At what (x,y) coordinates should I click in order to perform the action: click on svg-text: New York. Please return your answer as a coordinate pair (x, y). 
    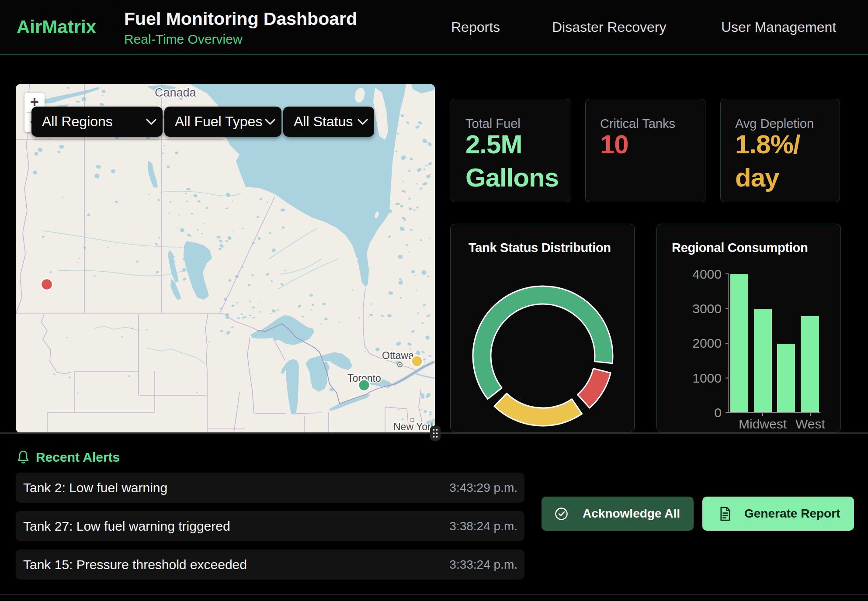
    Looking at the image, I should click on (414, 427).